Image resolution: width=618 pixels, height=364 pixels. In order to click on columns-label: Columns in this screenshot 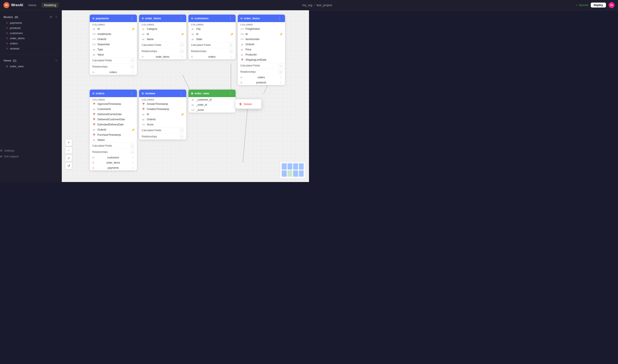, I will do `click(113, 99)`.